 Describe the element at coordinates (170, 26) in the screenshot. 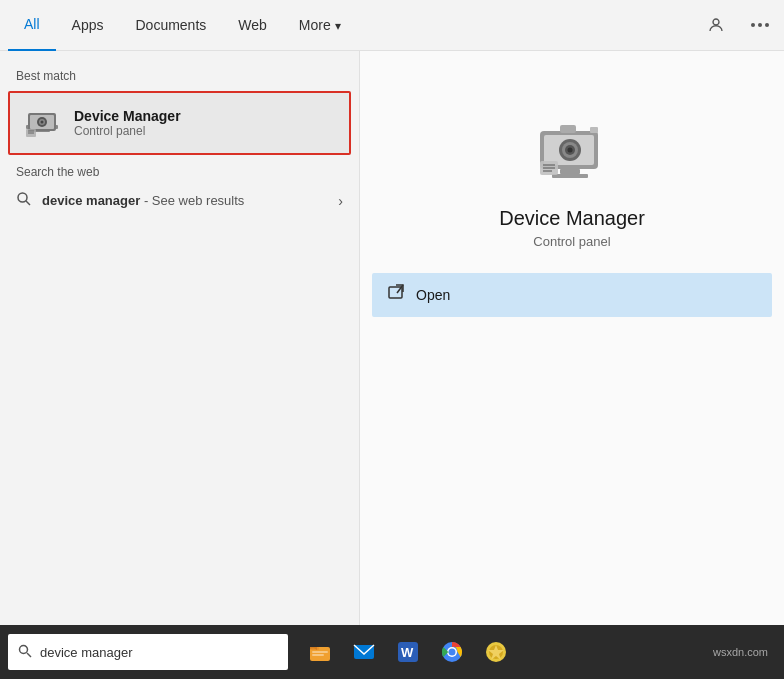

I see `tab-documents: Documents` at that location.